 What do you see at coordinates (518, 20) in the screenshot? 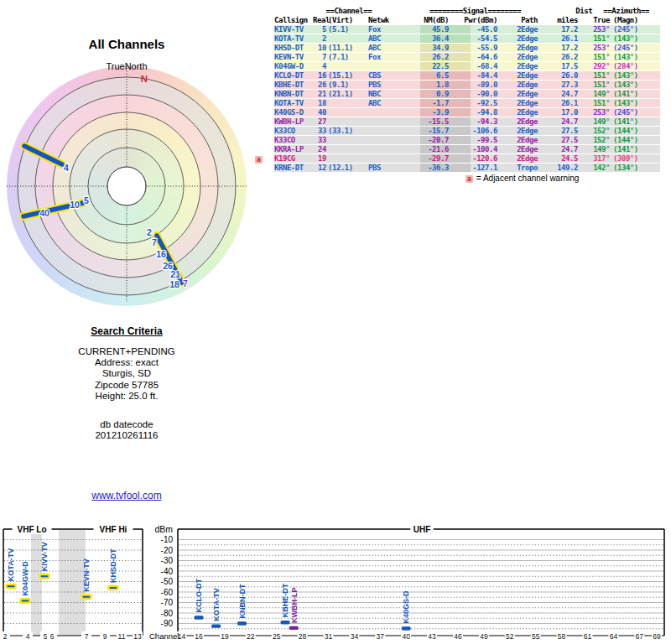
I see `column-header-cell: Path` at bounding box center [518, 20].